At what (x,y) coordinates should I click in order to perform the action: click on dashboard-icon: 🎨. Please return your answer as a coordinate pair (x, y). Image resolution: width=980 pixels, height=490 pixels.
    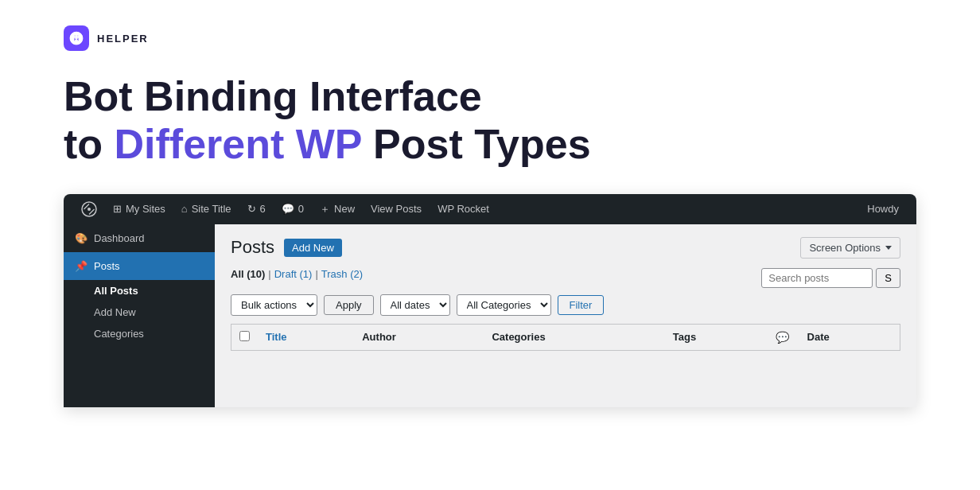
    Looking at the image, I should click on (81, 239).